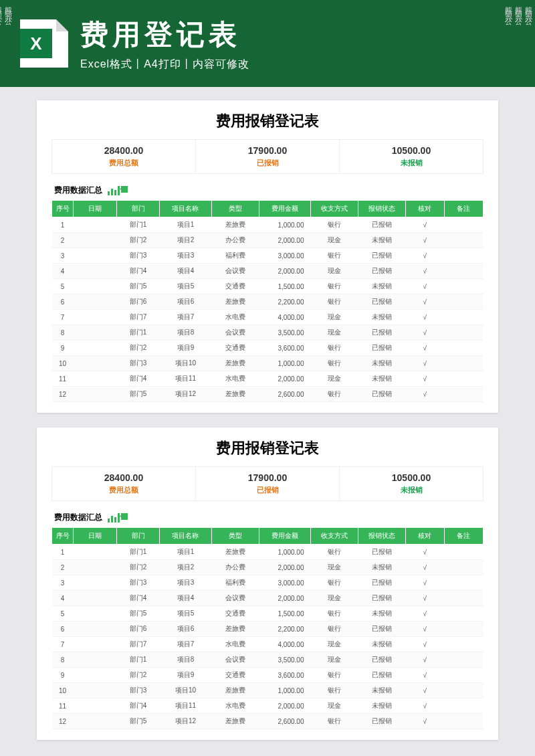 Image resolution: width=535 pixels, height=756 pixels. What do you see at coordinates (124, 157) in the screenshot?
I see `summary-cell: 28400.00费用总额` at bounding box center [124, 157].